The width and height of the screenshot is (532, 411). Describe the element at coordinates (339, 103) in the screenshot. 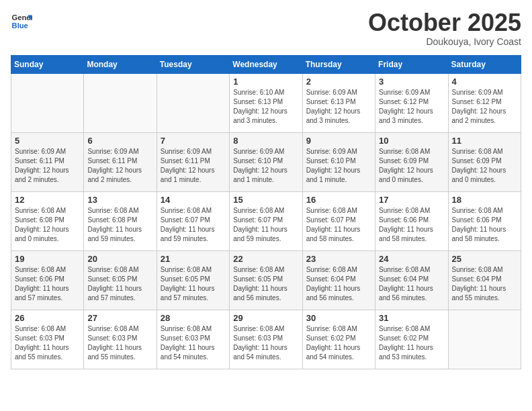

I see `calendar-day-cell: 2Sunrise: 6:09 AM Sunset: 6:13 PM Daylig…` at that location.